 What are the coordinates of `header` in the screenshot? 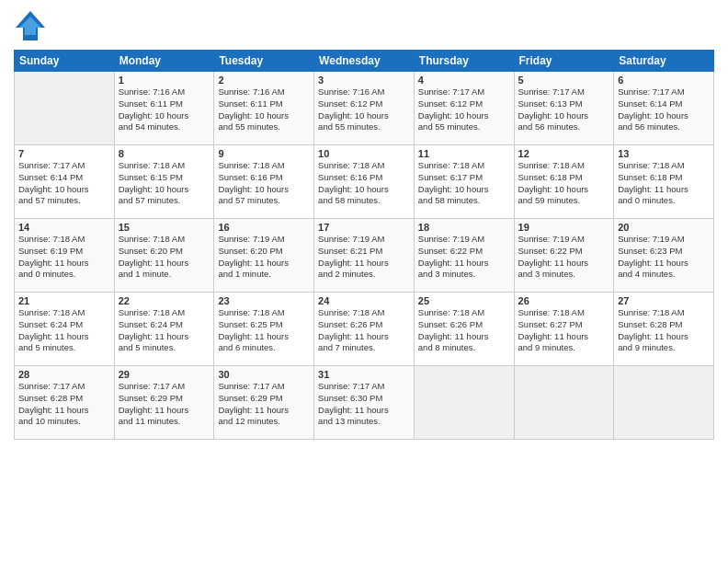 It's located at (364, 26).